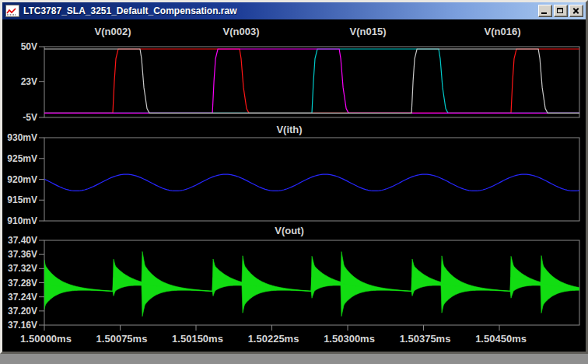 This screenshot has height=364, width=588. I want to click on minimize-button, so click(545, 11).